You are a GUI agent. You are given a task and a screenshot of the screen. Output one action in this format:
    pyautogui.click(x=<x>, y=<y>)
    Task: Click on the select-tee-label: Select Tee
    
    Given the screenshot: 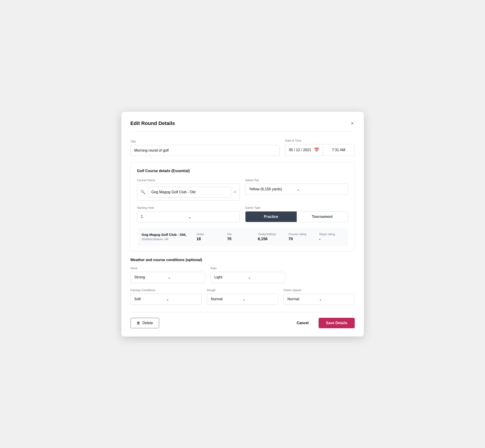 What is the action you would take?
    pyautogui.click(x=297, y=180)
    